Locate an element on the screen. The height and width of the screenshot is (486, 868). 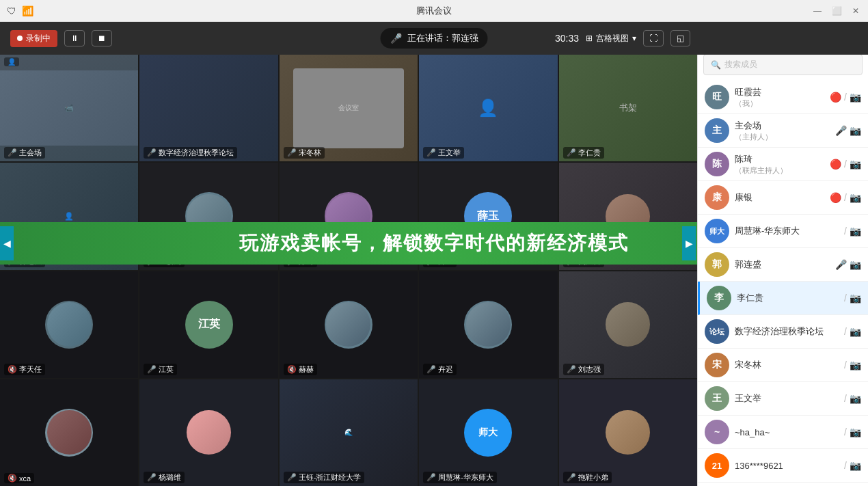
meeting-timer: 30:33 is located at coordinates (567, 38).